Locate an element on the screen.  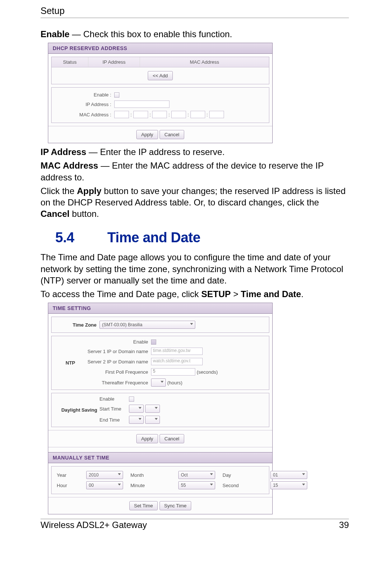
col-mac: MAC Address is located at coordinates (204, 62).